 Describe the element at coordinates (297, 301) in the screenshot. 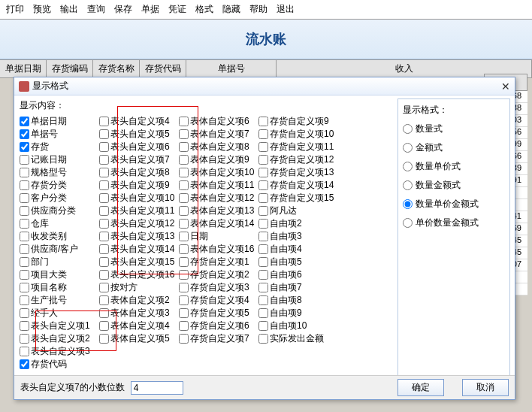

I see `checkbox-自由项8: 自由项8` at that location.